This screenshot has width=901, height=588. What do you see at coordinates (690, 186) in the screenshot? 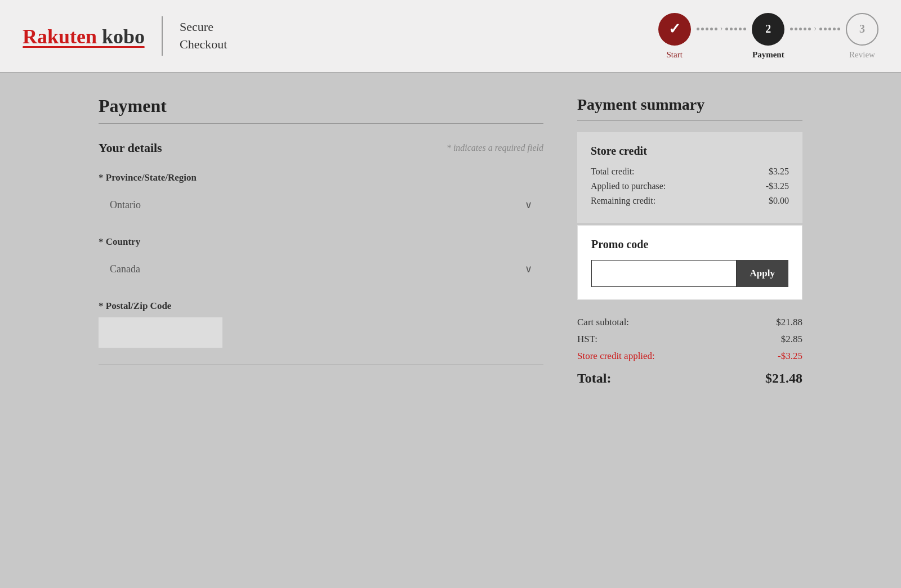
I see `applied-to-purchase-row: Applied to purchase: -$3.25` at bounding box center [690, 186].